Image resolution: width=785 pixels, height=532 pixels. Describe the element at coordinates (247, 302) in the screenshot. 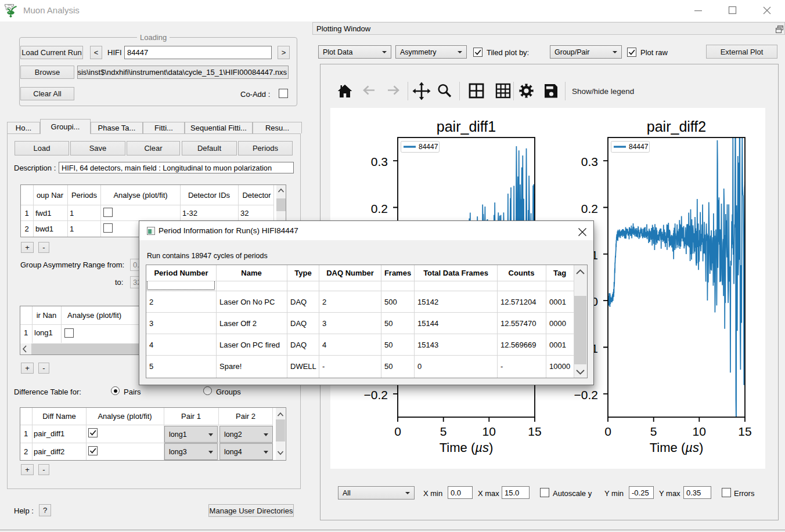

I see `svg-text: Laser On No PC` at that location.